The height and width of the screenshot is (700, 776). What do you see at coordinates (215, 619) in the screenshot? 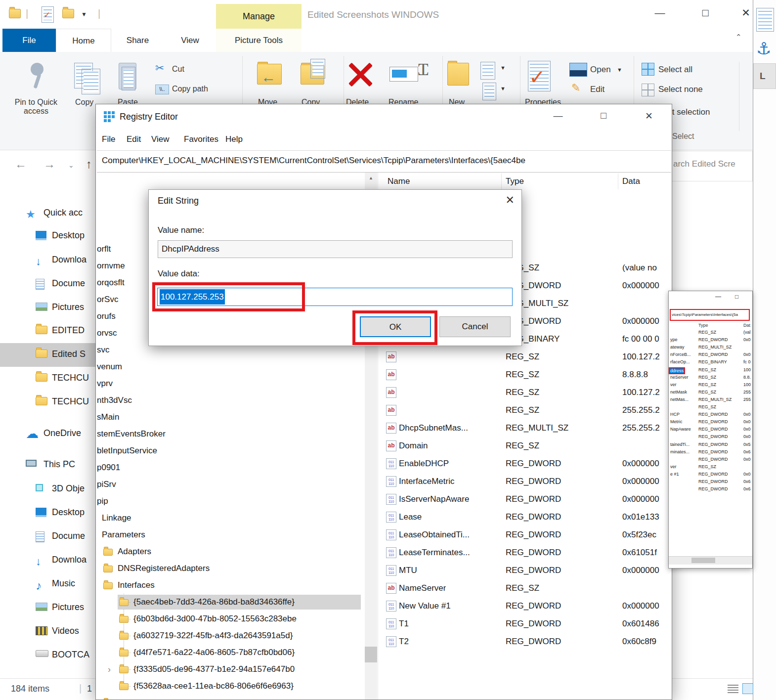
I see `tree-item-22: {6b03bd6d-3d00-47bb-8052-15563c283ebe` at bounding box center [215, 619].